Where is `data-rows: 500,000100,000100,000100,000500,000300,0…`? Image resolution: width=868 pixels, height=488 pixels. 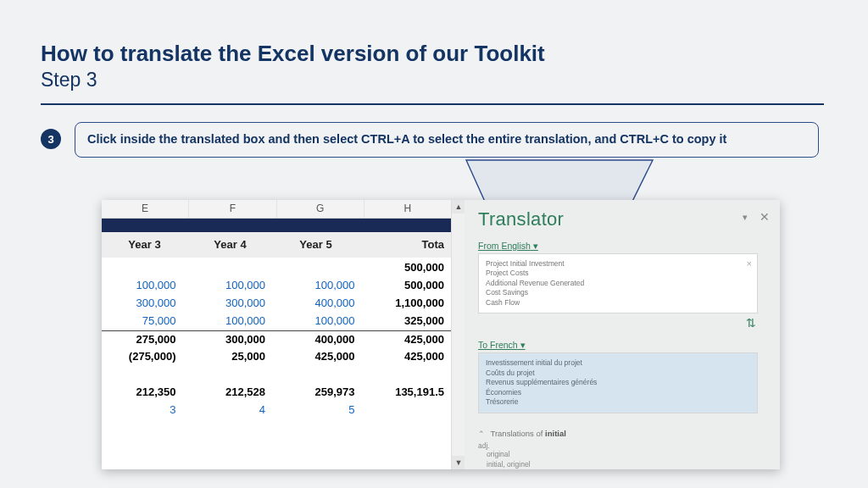
data-rows: 500,000100,000100,000100,000500,000300,0… is located at coordinates (276, 341).